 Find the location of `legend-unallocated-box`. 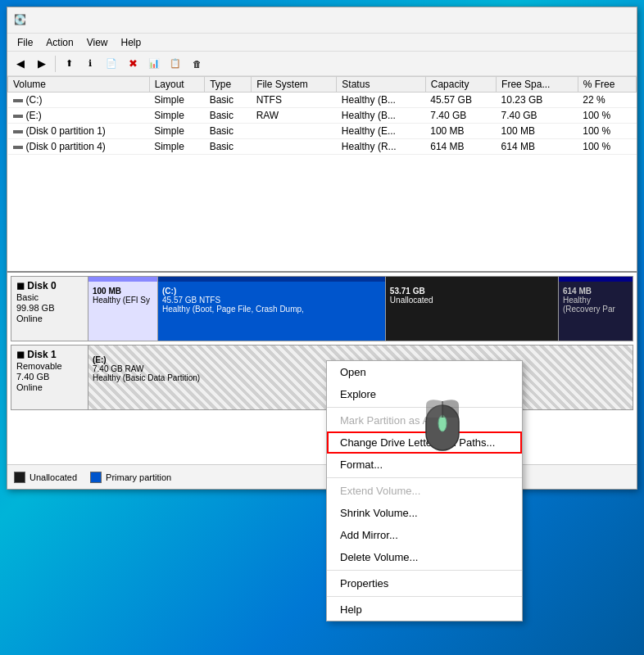

legend-unallocated-box is located at coordinates (20, 477).